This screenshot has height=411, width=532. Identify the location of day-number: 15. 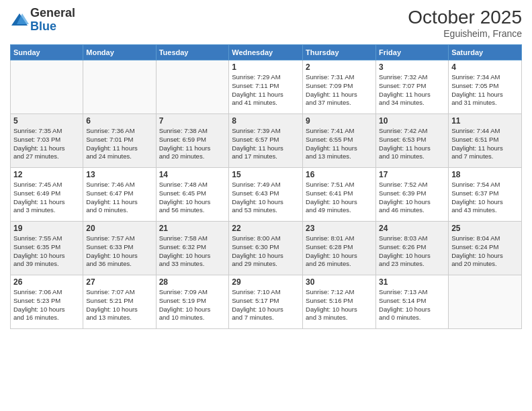
(266, 175).